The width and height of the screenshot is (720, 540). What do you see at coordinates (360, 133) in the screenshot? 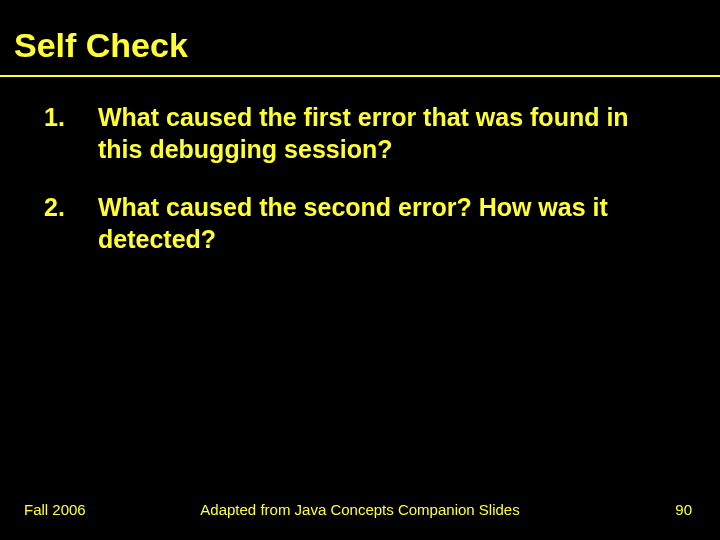
I see `list-item: 1. What caused the first error that was …` at bounding box center [360, 133].